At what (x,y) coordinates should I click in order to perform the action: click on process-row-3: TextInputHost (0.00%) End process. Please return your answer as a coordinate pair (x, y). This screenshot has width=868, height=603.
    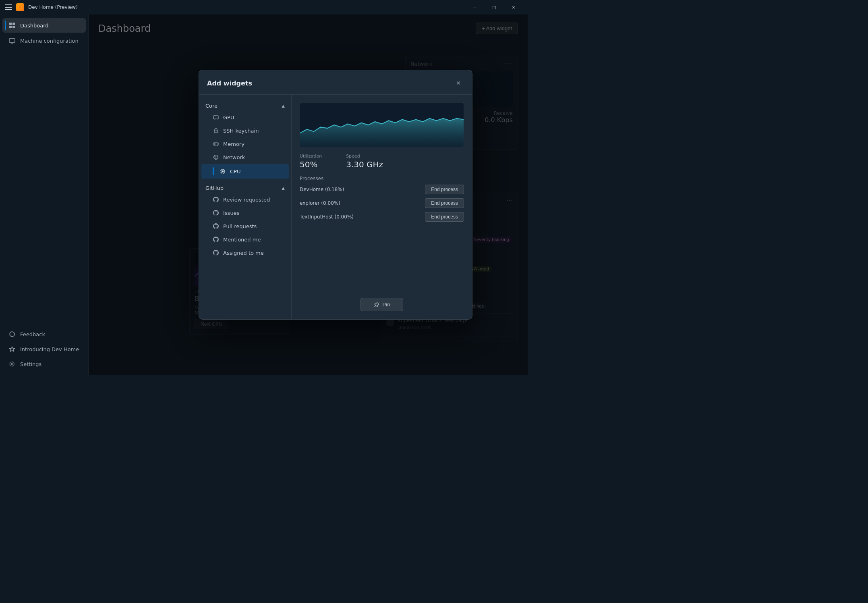
    Looking at the image, I should click on (382, 217).